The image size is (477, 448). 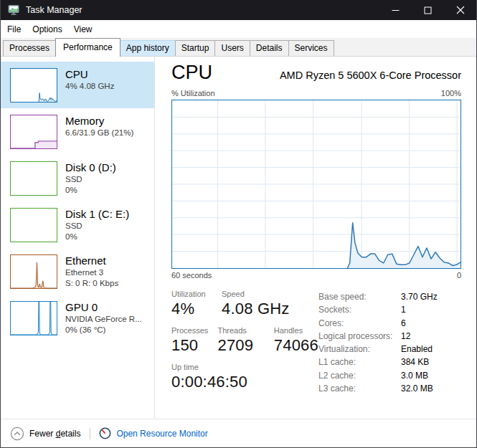 I want to click on stat-label: Processes, so click(x=195, y=330).